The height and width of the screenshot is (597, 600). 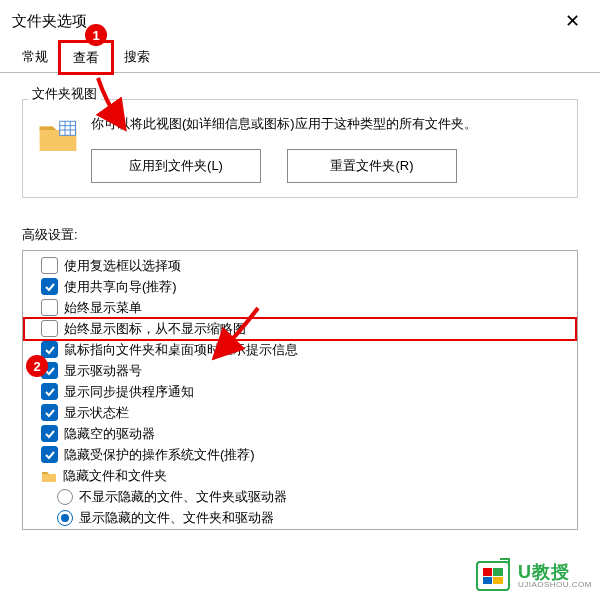 What do you see at coordinates (300, 392) in the screenshot?
I see `adv-item-6: 显示同步提供程序通知` at bounding box center [300, 392].